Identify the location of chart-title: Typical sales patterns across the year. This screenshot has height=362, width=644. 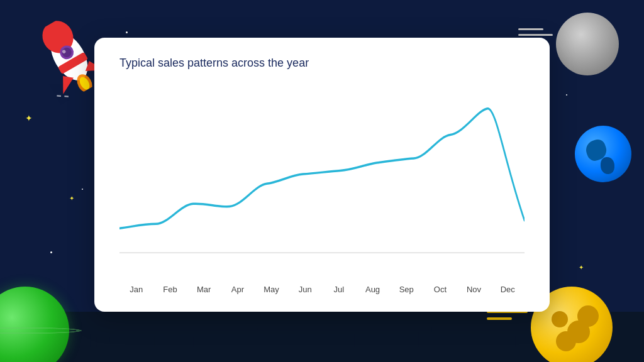
(322, 63).